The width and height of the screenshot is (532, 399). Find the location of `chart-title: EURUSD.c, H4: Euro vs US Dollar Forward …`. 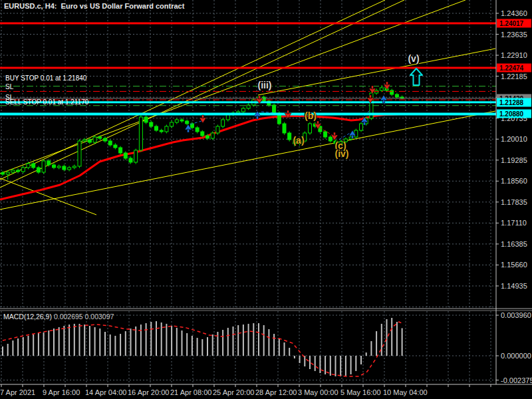

chart-title: EURUSD.c, H4: Euro vs US Dollar Forward … is located at coordinates (94, 6).